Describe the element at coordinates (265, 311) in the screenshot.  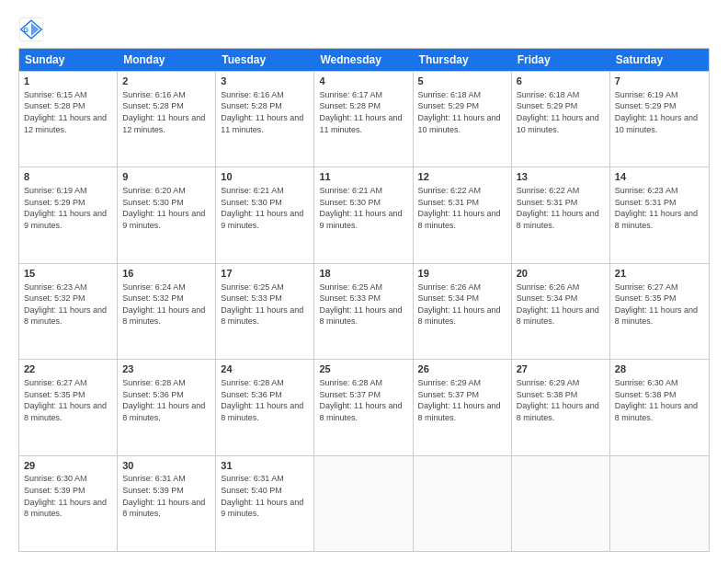
I see `cal-cell: 17Sunrise: 6:25 AM Sunset: 5:33 PM Dayli…` at that location.